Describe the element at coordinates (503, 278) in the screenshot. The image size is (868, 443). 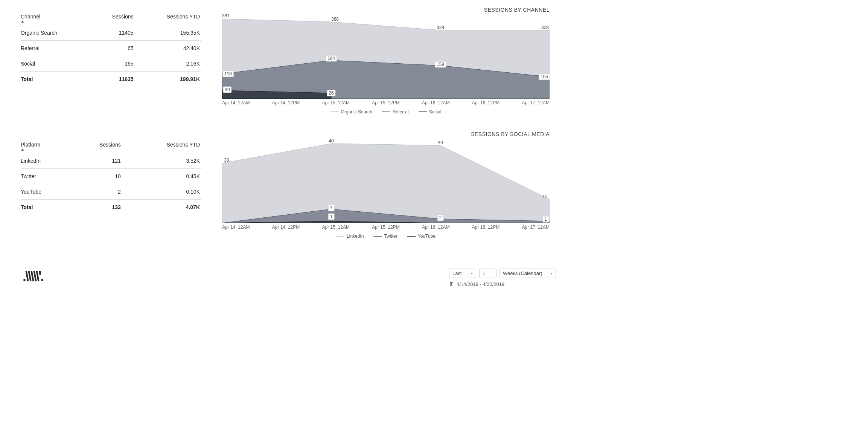
I see `date-range-controls: Last ▾ 1 Weeks (Calendar) ▾ 🗓 4/14/2019 …` at that location.